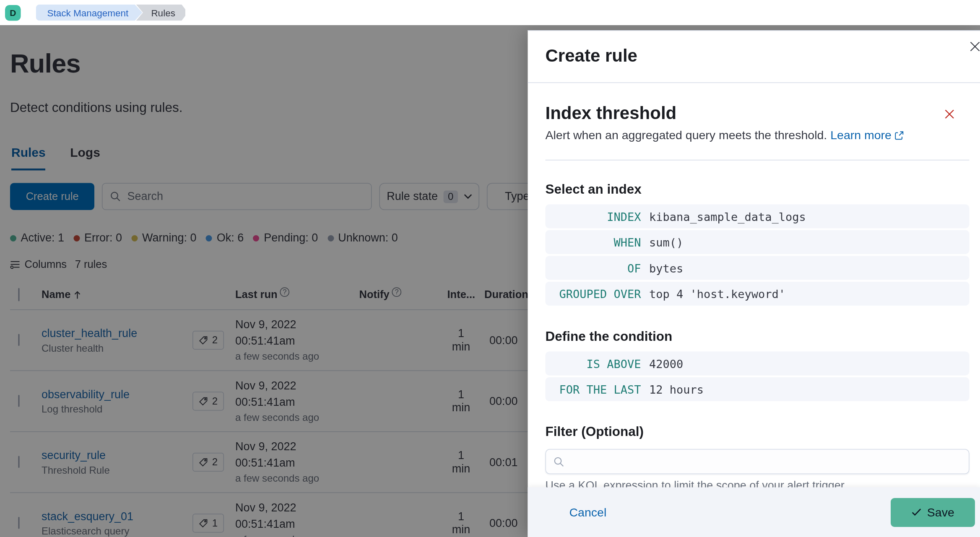  I want to click on close-icon, so click(974, 47).